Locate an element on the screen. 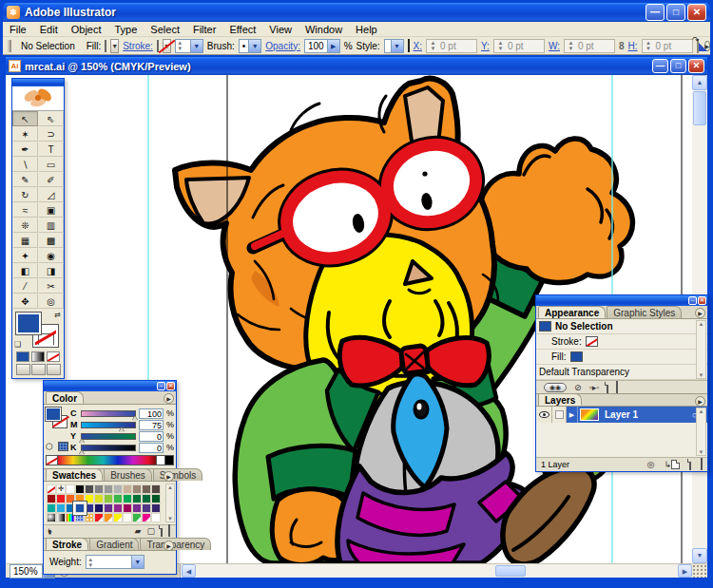 The height and width of the screenshot is (588, 713). pencil-tool: ✐ is located at coordinates (51, 180).